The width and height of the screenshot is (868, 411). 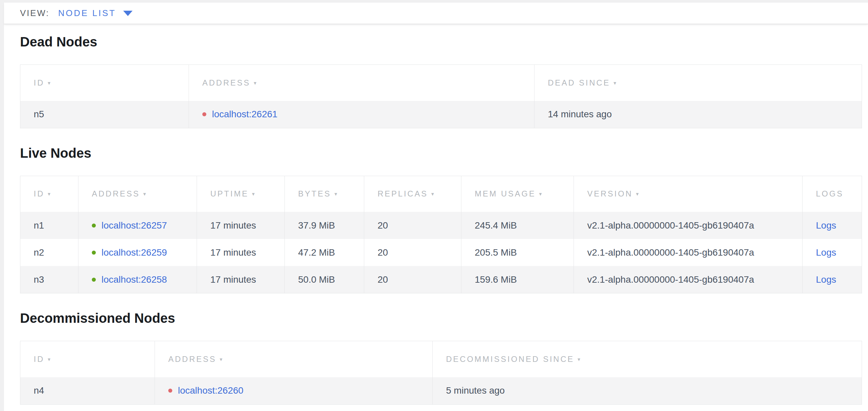 What do you see at coordinates (441, 42) in the screenshot?
I see `dead-nodes-title: Dead Nodes` at bounding box center [441, 42].